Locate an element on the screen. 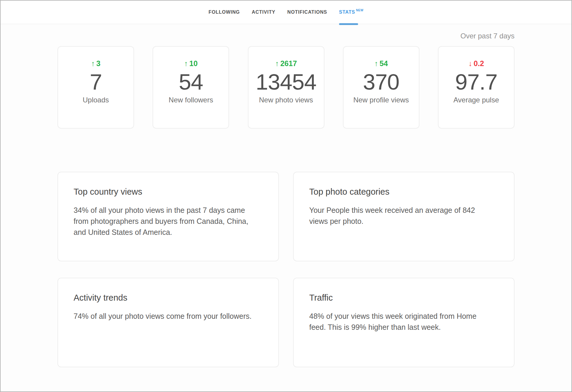  insight-title: Traffic is located at coordinates (404, 298).